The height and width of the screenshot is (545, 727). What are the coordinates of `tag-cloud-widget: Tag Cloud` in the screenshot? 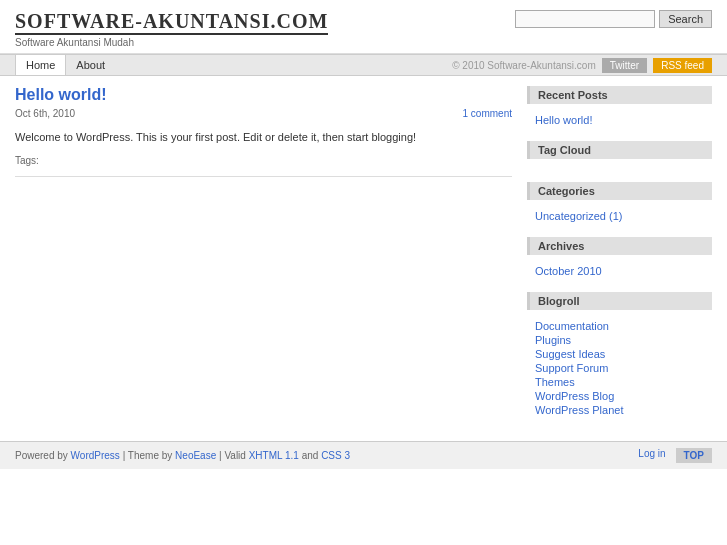 It's located at (620, 156).